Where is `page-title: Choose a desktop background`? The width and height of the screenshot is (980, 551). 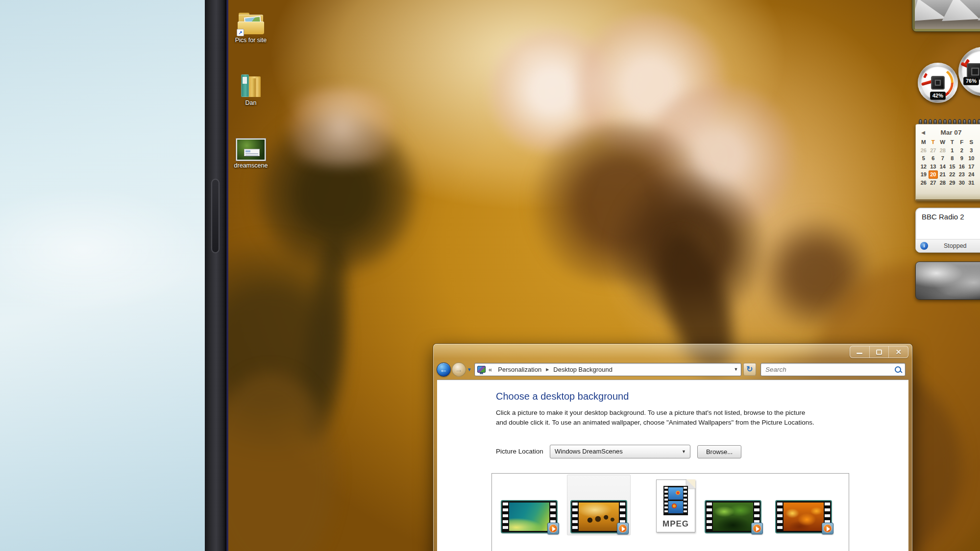 page-title: Choose a desktop background is located at coordinates (563, 397).